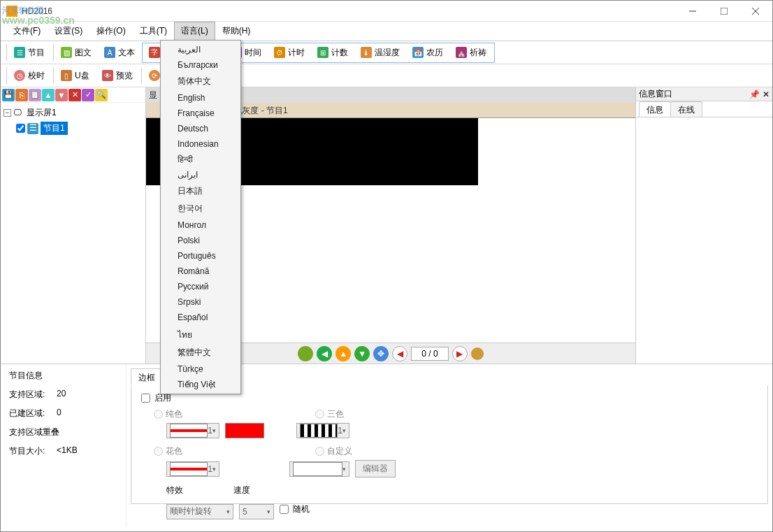 This screenshot has width=773, height=532. What do you see at coordinates (75, 76) in the screenshot?
I see `btn-udisk: ▯U盘` at bounding box center [75, 76].